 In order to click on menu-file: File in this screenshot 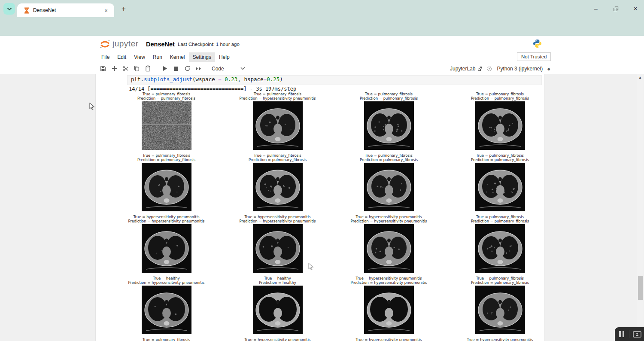, I will do `click(106, 57)`.